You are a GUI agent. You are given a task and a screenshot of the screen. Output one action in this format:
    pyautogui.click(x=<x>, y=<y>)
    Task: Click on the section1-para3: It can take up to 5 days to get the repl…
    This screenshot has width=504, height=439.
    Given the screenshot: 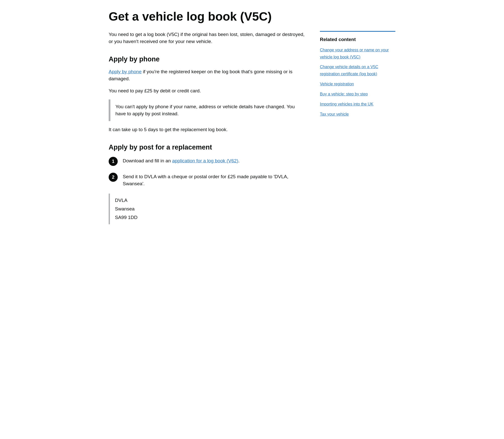 What is the action you would take?
    pyautogui.click(x=207, y=130)
    